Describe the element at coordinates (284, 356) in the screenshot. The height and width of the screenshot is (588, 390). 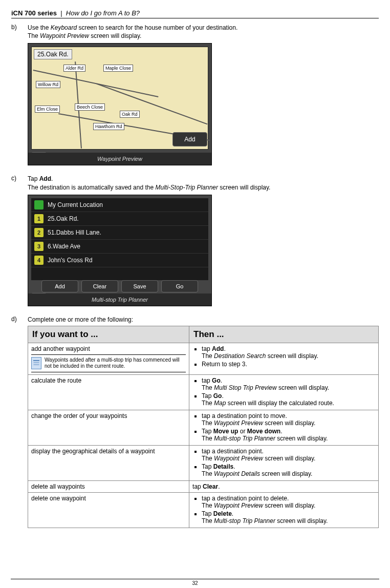
I see `then-list: tap Add. The Destination Search screen w…` at that location.